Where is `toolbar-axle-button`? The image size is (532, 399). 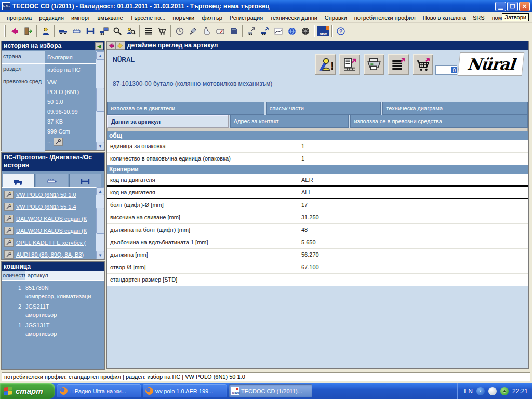 toolbar-axle-button is located at coordinates (90, 31).